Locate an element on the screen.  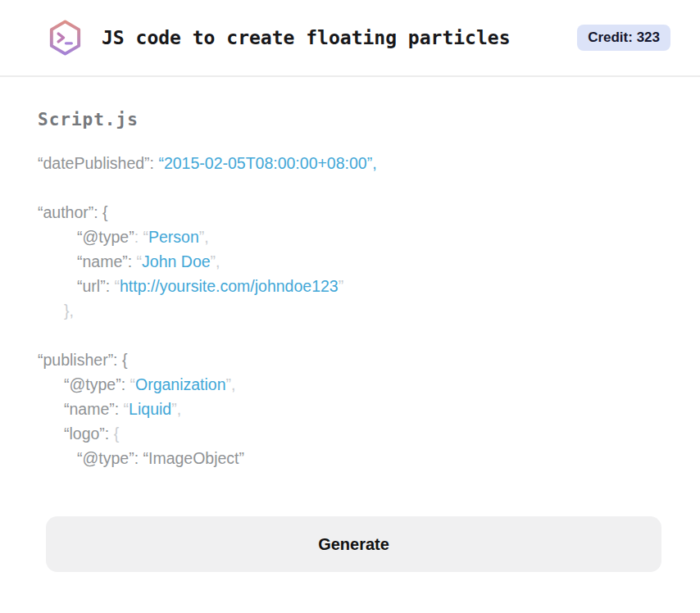
code-line: “url”: “http://yoursite.com/johndoe123” is located at coordinates (349, 286).